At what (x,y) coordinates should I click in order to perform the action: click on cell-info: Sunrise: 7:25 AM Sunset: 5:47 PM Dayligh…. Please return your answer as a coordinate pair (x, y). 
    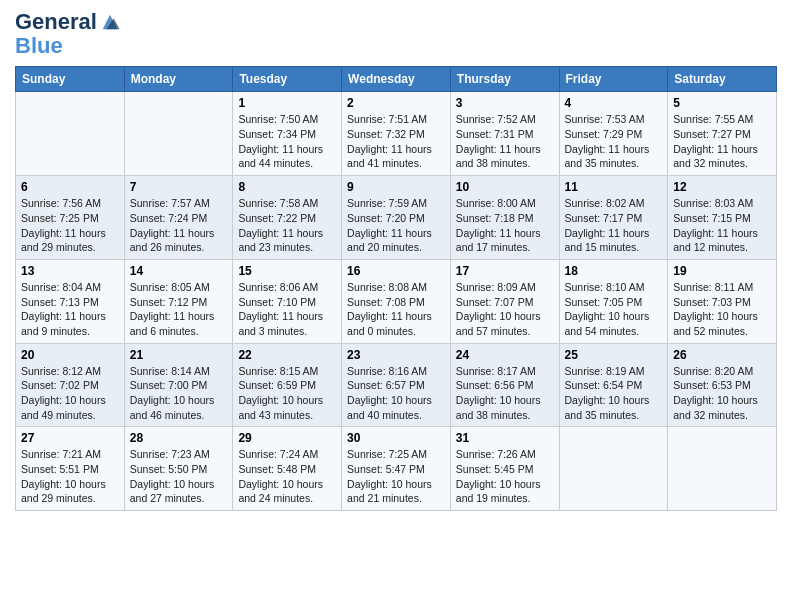
    Looking at the image, I should click on (396, 476).